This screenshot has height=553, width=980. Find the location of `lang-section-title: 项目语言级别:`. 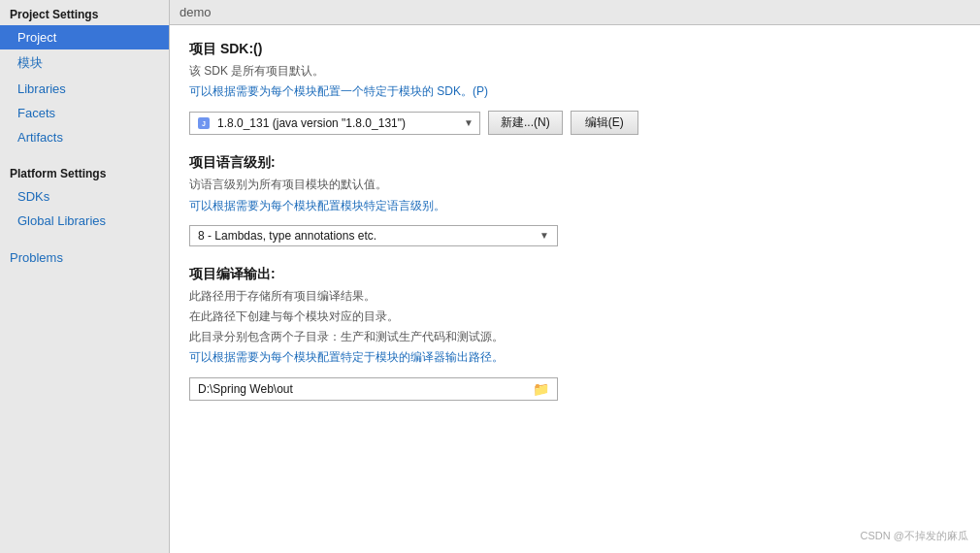

lang-section-title: 项目语言级别: is located at coordinates (574, 163).